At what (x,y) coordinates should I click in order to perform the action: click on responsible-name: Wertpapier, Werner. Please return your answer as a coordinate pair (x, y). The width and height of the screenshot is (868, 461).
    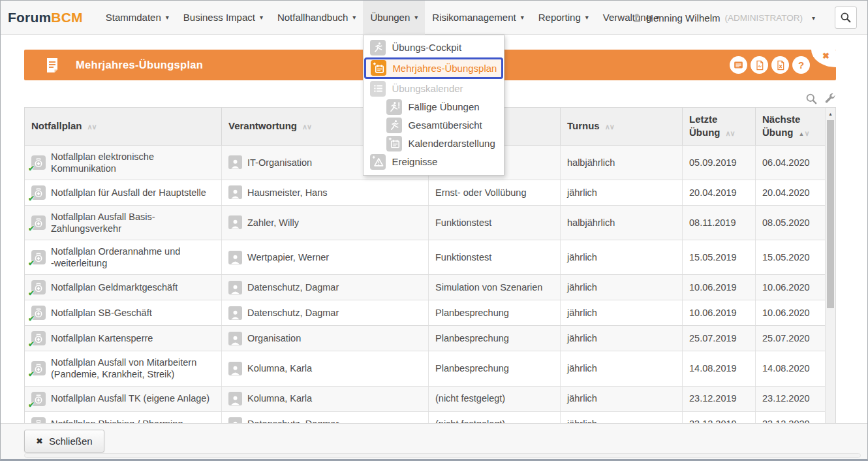
    Looking at the image, I should click on (288, 257).